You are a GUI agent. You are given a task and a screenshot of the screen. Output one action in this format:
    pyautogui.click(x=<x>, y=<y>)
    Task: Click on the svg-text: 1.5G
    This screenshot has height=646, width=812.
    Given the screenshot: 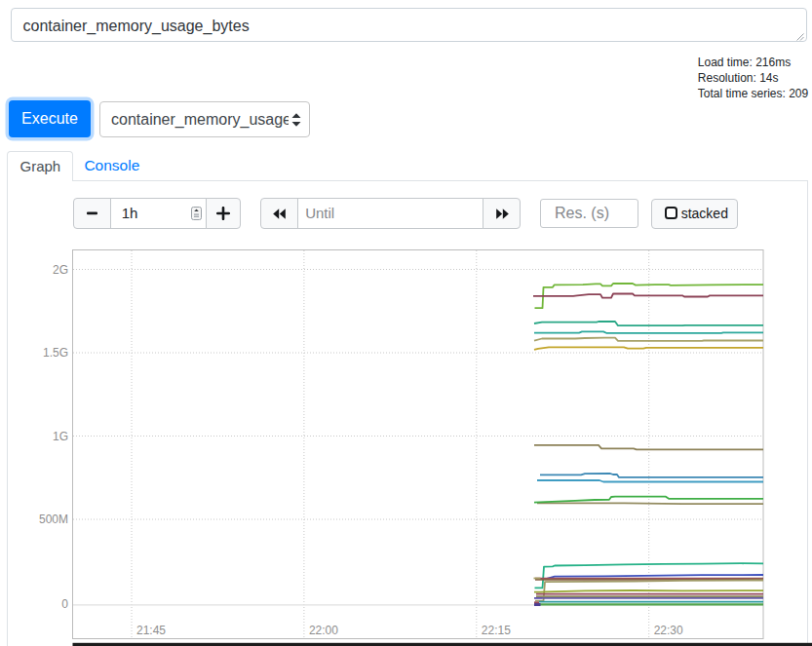 What is the action you would take?
    pyautogui.click(x=56, y=353)
    